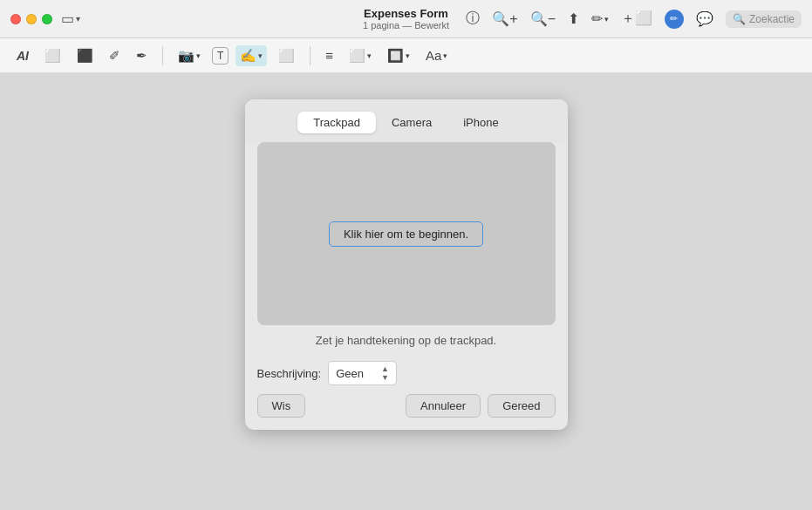 Image resolution: width=812 pixels, height=510 pixels. Describe the element at coordinates (286, 56) in the screenshot. I see `shape-tool: ⬜` at that location.